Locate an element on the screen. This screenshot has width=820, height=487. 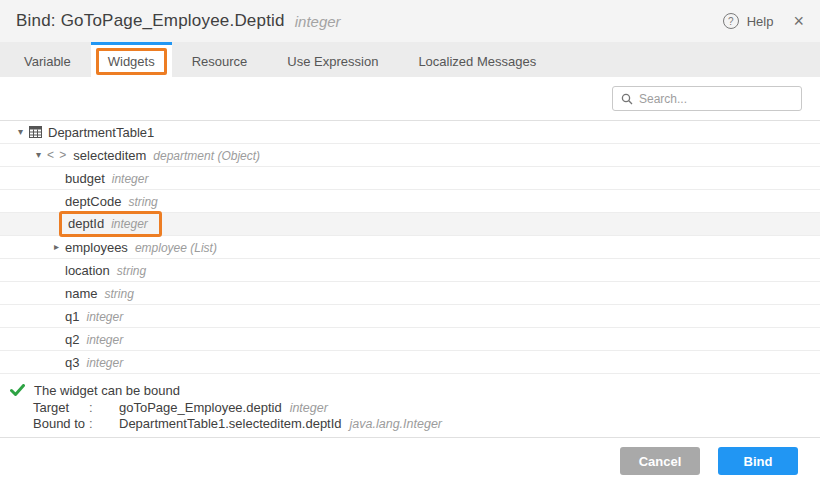
table-icon is located at coordinates (36, 132).